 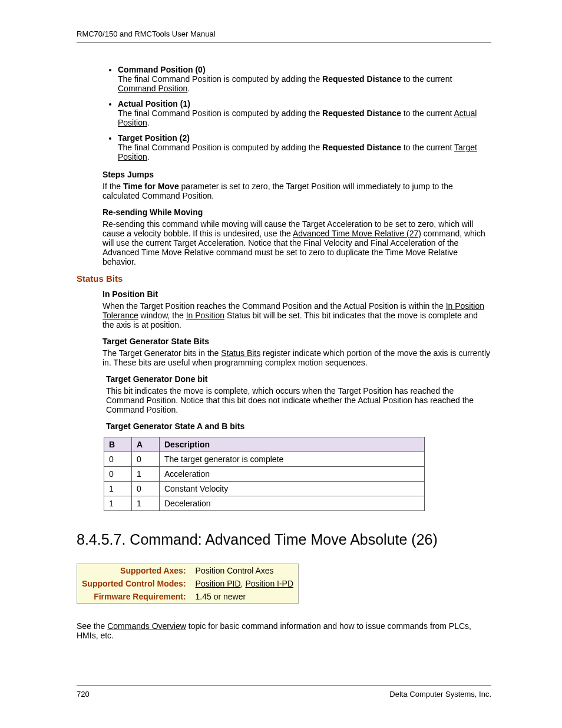 What do you see at coordinates (153, 88) in the screenshot?
I see `link-command-position: Command Position` at bounding box center [153, 88].